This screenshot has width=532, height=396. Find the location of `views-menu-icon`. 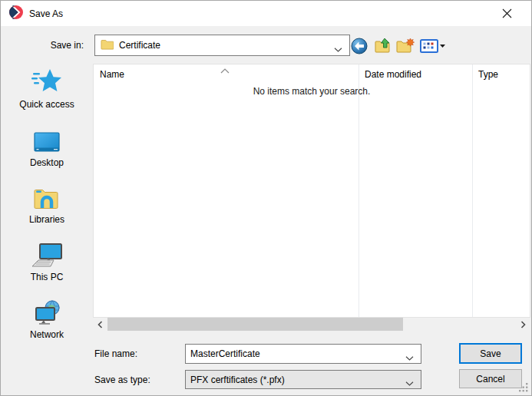

views-menu-icon is located at coordinates (433, 46).